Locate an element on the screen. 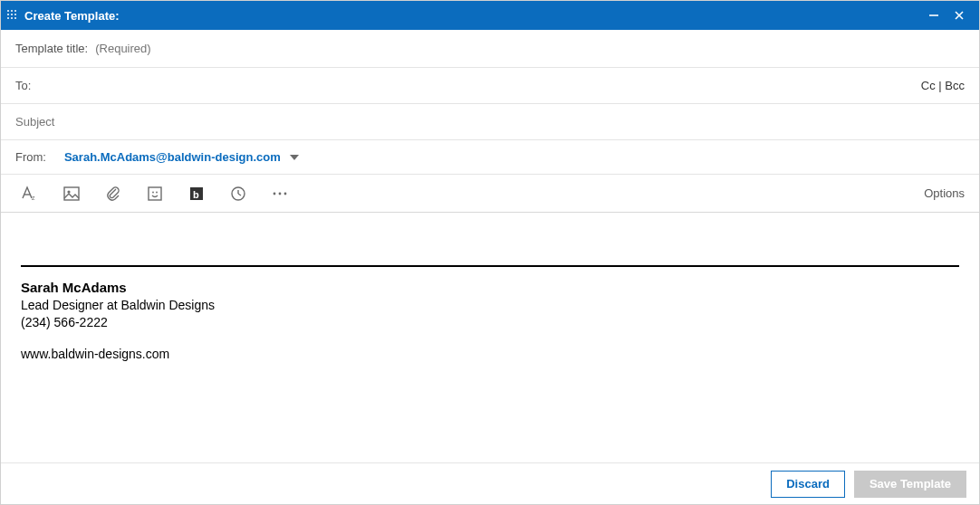 This screenshot has width=980, height=505. bold-square-icon: b is located at coordinates (197, 194).